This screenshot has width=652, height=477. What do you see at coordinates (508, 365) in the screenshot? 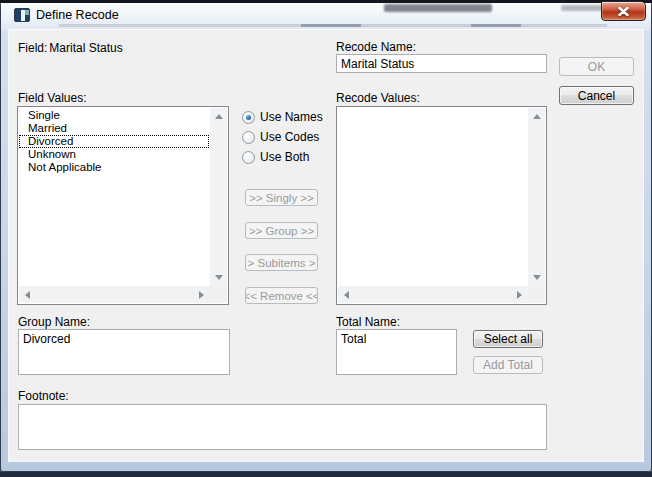
I see `add-total-button: Add Total` at bounding box center [508, 365].